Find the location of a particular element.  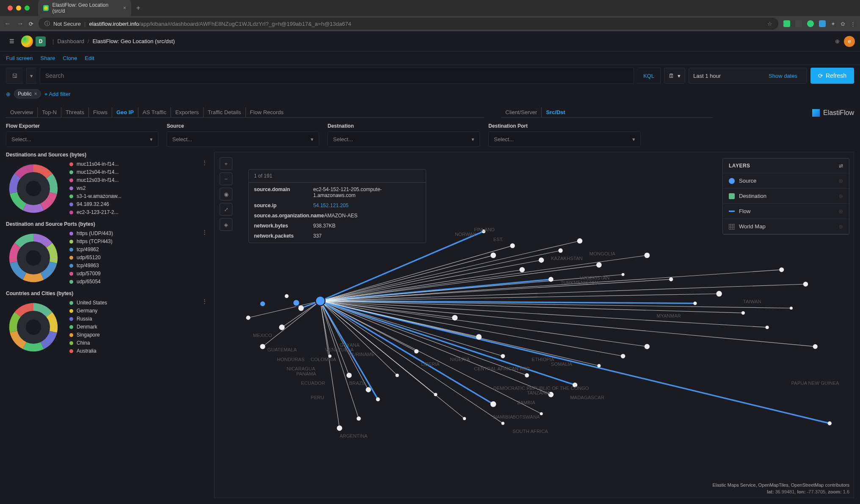

settings-gear-icon: ✿ is located at coordinates (843, 24).